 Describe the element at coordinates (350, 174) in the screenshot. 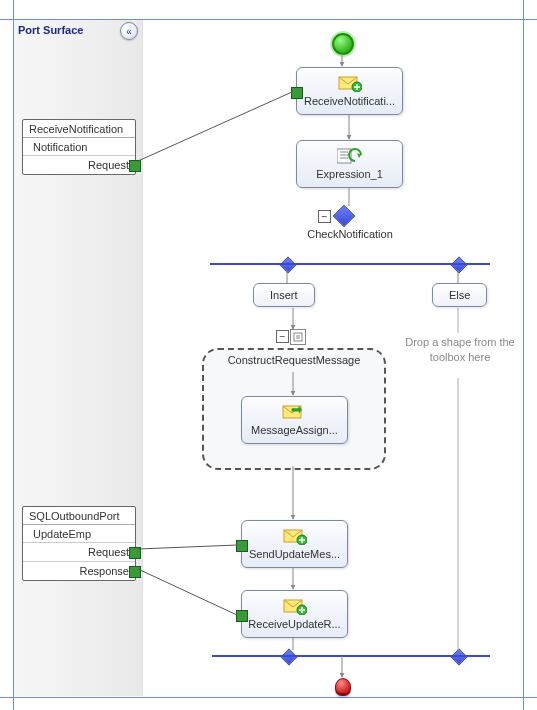

I see `shape-label: Expression_1` at that location.